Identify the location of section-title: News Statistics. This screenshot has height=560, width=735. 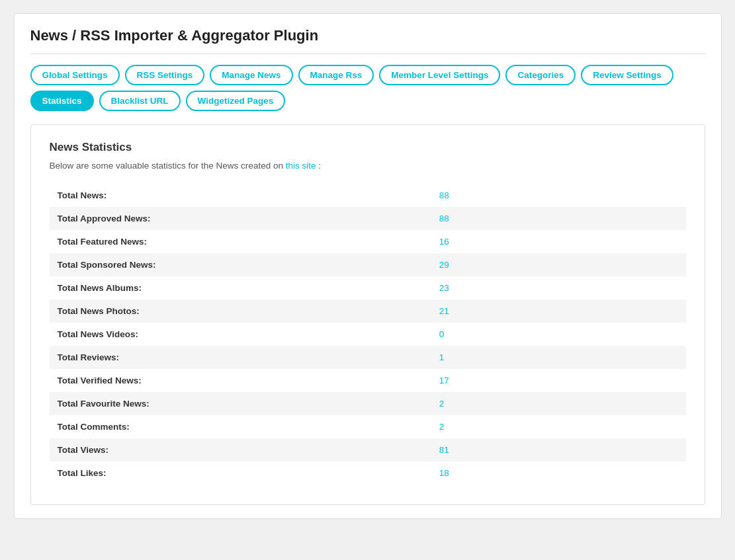
(368, 147).